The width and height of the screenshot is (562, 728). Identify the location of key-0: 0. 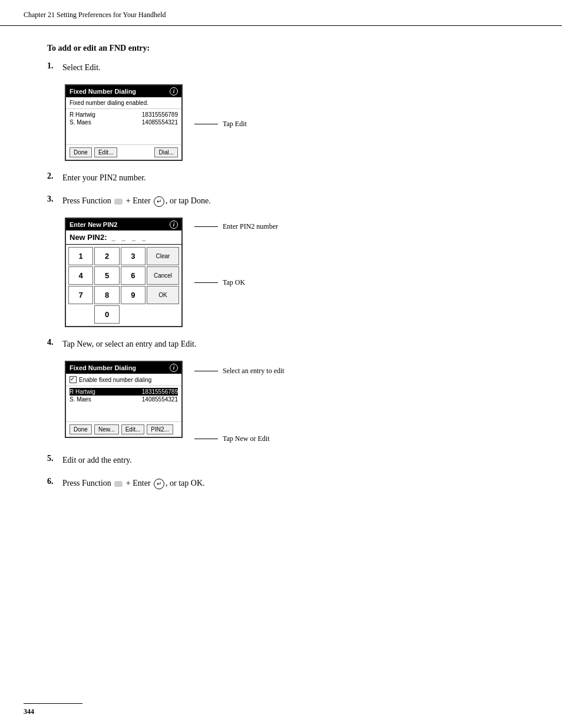
(107, 315).